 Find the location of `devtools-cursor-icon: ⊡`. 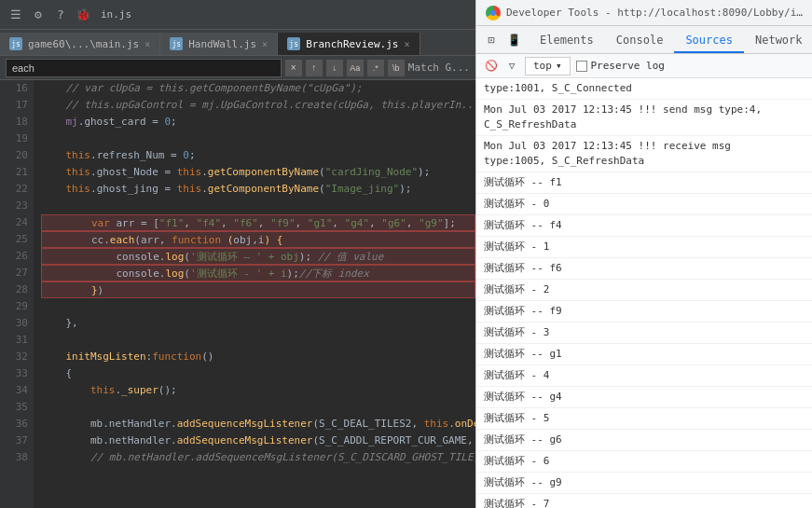

devtools-cursor-icon: ⊡ is located at coordinates (491, 40).